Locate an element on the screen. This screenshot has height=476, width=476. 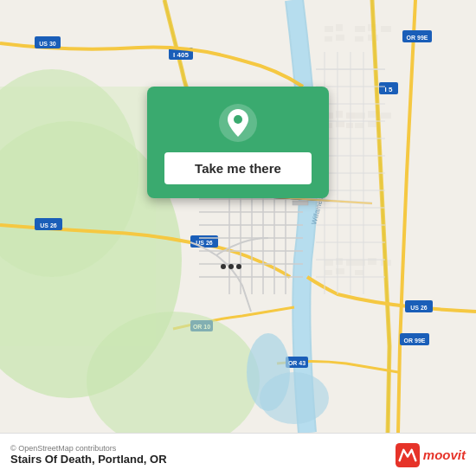
location-card: Take me there is located at coordinates (238, 142).